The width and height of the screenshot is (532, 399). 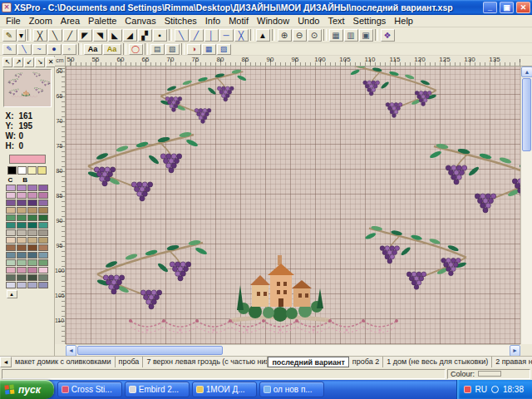 I want to click on zoom-out-button: ⊖, so click(x=299, y=35).